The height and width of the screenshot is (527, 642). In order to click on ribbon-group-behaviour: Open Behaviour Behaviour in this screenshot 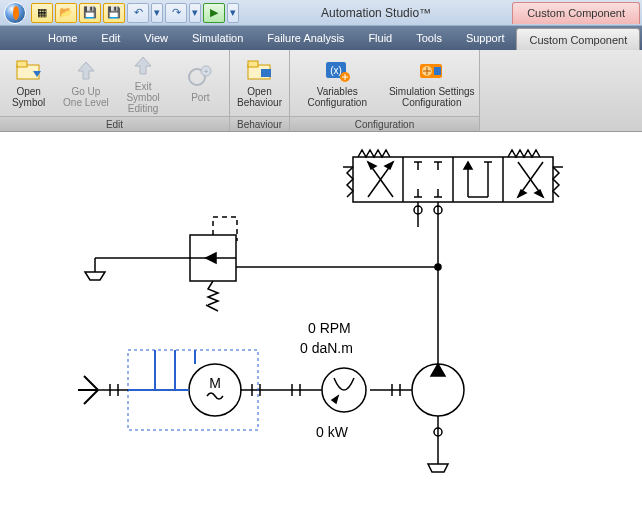, I will do `click(260, 90)`.